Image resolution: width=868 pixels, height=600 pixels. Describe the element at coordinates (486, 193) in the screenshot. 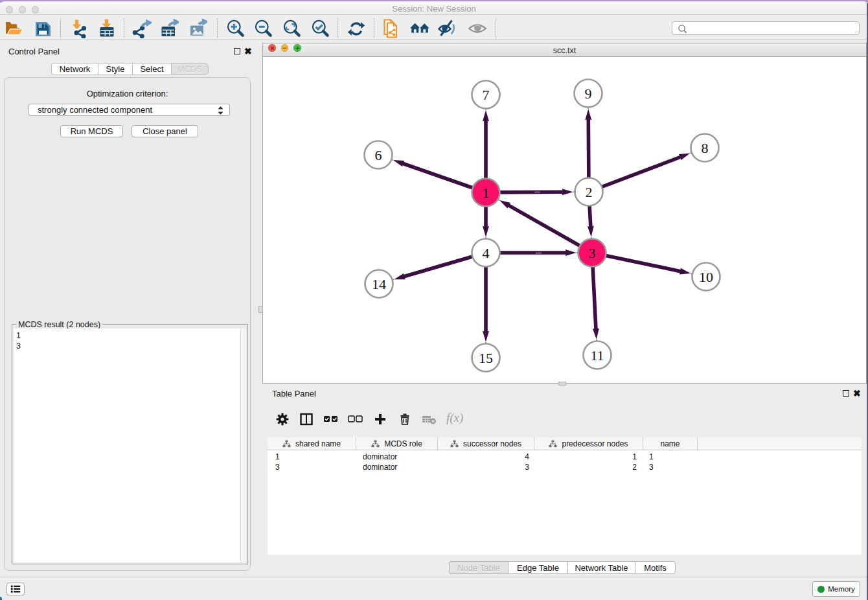

I see `svg-text: 1` at that location.